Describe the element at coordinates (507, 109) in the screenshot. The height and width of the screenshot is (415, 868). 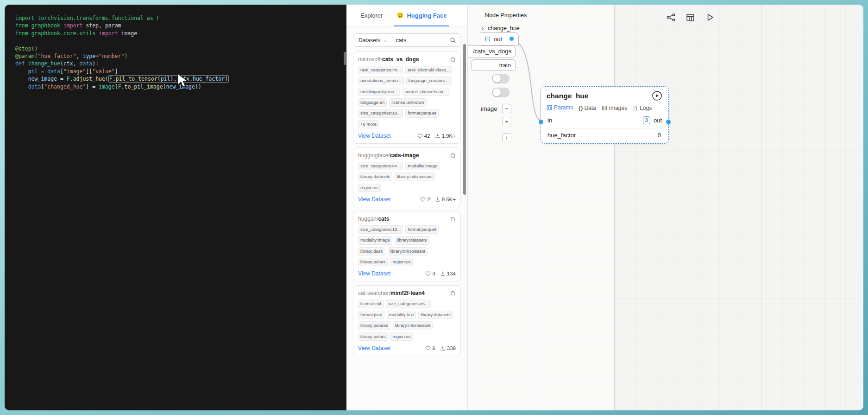
I see `remove-item-button: −` at that location.